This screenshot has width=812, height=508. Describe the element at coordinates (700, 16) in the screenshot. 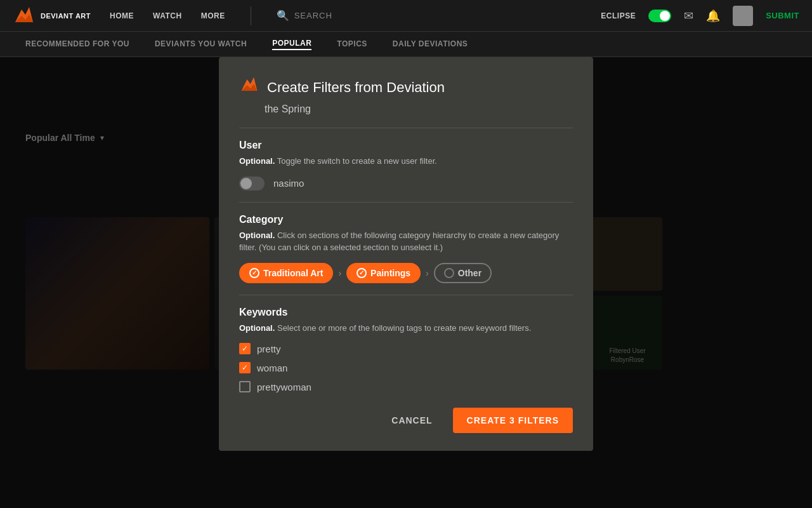

I see `right-navigation: ECLIPSE ✉ 🔔 SUBMIT` at that location.